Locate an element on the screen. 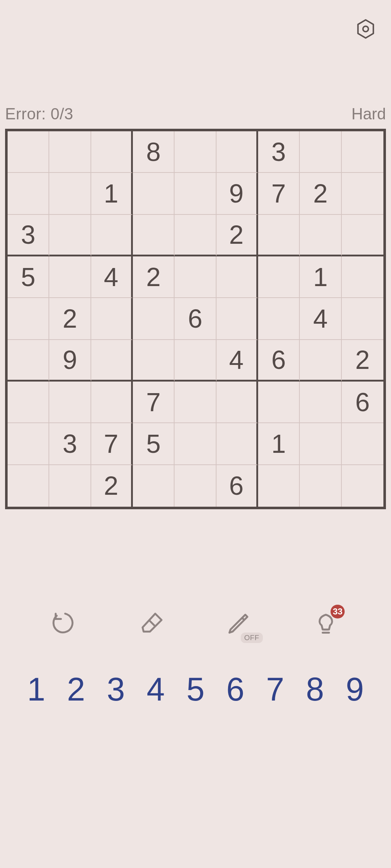  cell-r8-c7 is located at coordinates (321, 486).